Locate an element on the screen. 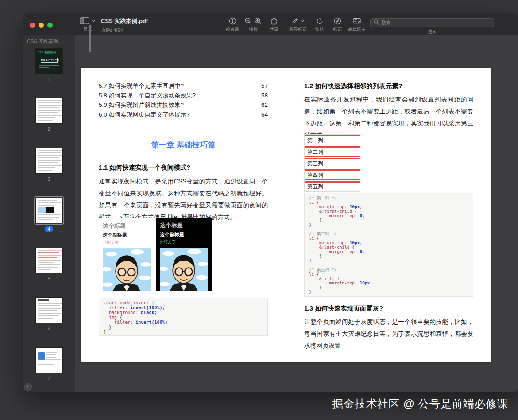 The width and height of the screenshot is (518, 420). demo-card-light: 这个标题 这个副标题 介绍文字 is located at coordinates (127, 254).